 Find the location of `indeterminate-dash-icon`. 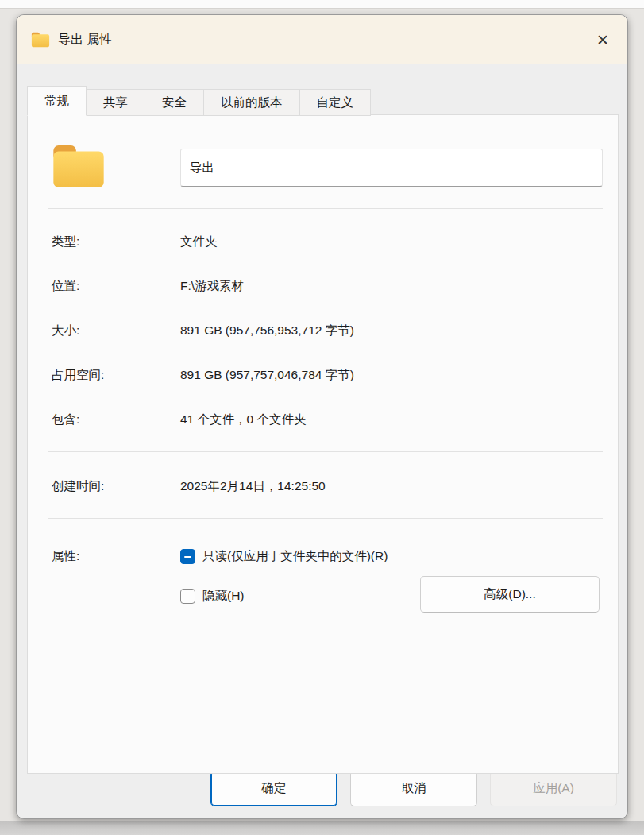

indeterminate-dash-icon is located at coordinates (187, 557).